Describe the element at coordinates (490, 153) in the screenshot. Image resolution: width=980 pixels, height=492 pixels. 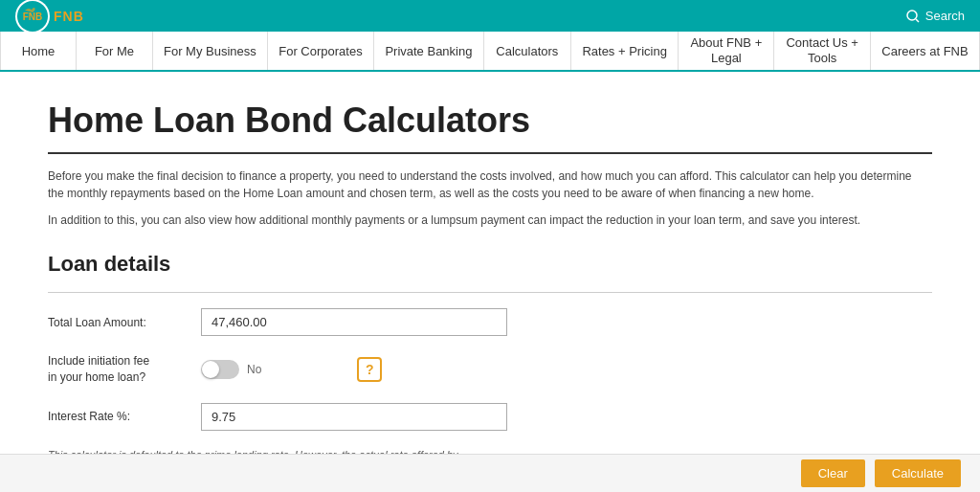
I see `title-divider` at that location.